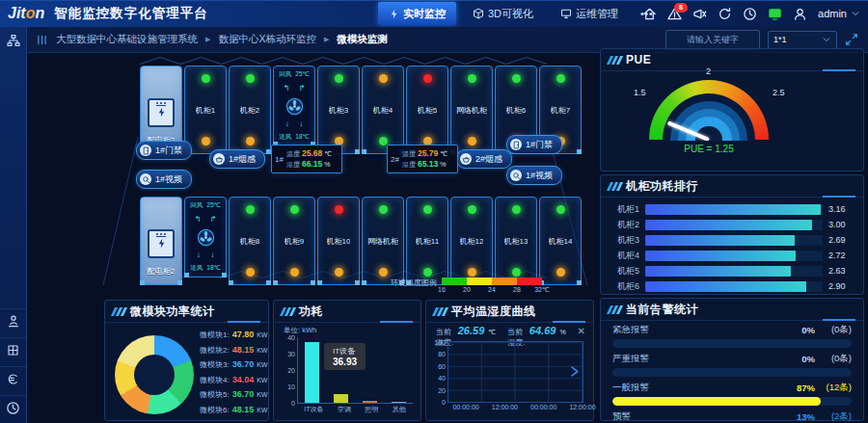 Image resolution: width=868 pixels, height=423 pixels. I want to click on layout-select: 1*1, so click(802, 40).